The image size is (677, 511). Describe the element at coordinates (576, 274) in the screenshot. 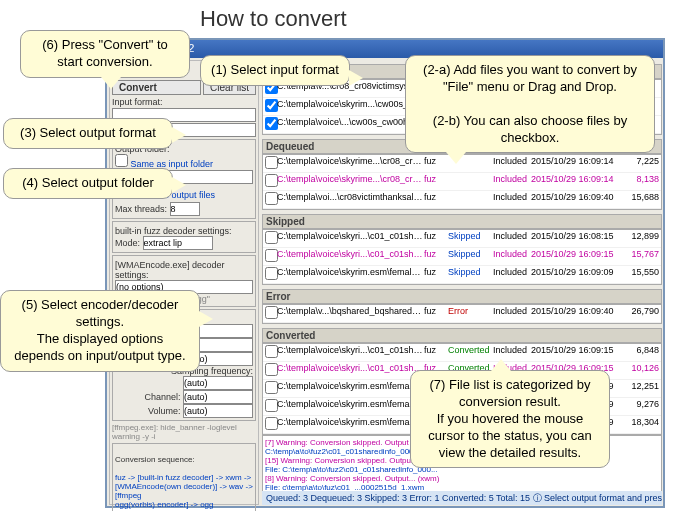

I see `row-date: 2015/10/29 16:09:09` at that location.